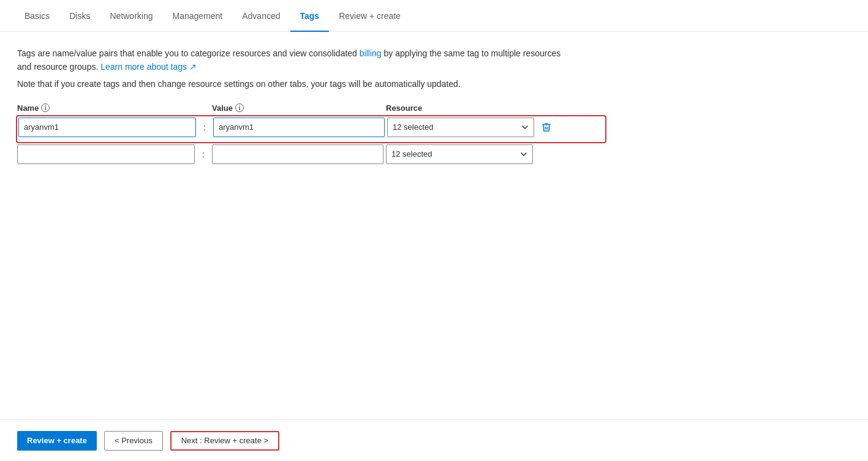  I want to click on previous-button: < Previous, so click(134, 441).